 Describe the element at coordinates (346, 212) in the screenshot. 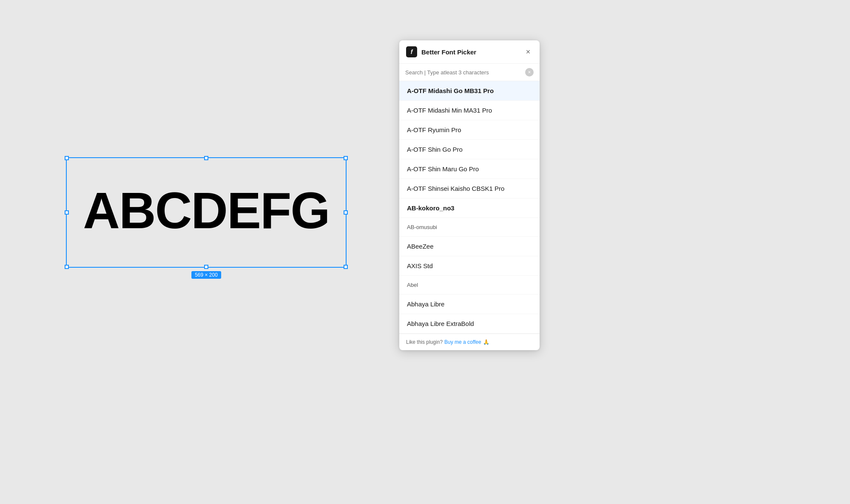

I see `handle-middle-right` at that location.